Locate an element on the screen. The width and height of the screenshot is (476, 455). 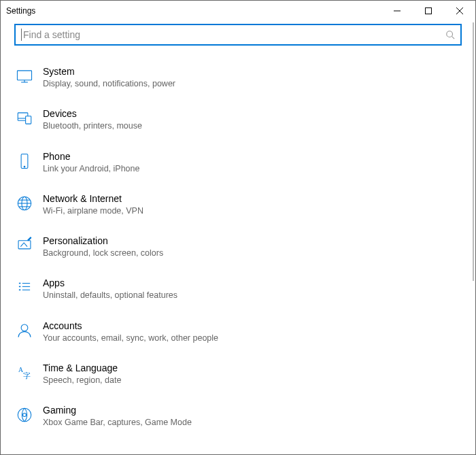
minimize-button is located at coordinates (397, 11).